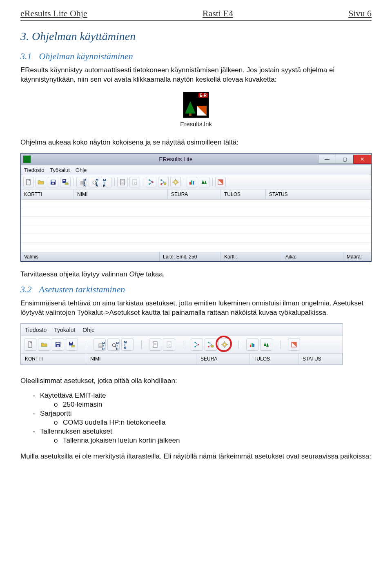  What do you see at coordinates (176, 159) in the screenshot?
I see `window-title: EResults Lite` at bounding box center [176, 159].